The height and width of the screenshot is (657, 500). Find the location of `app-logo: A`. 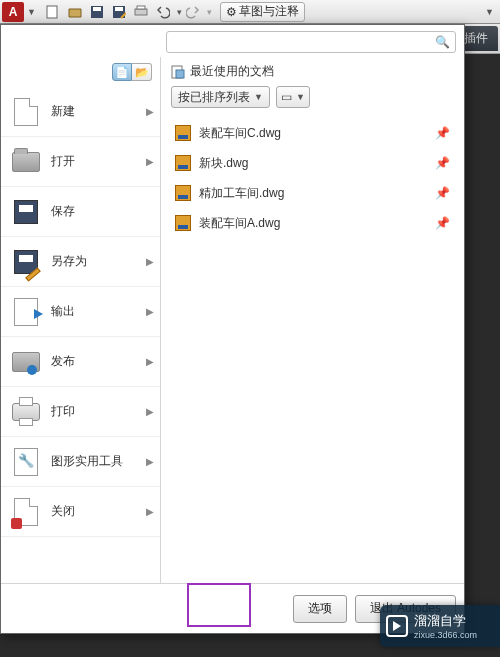

app-logo: A is located at coordinates (13, 12).